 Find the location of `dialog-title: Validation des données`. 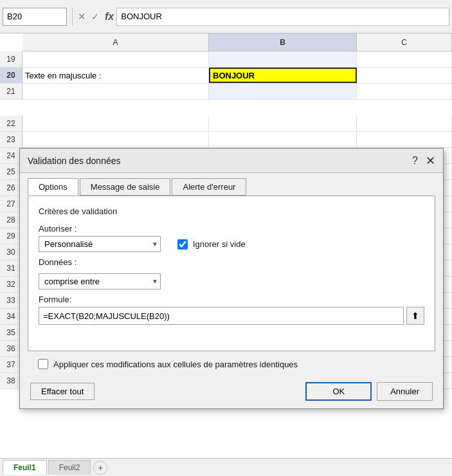

dialog-title: Validation des données is located at coordinates (75, 161).